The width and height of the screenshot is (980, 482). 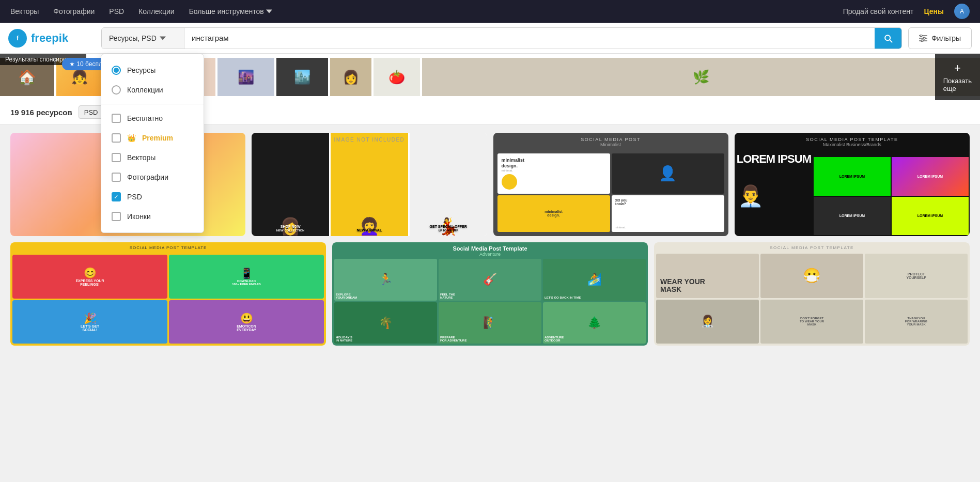 What do you see at coordinates (923, 38) in the screenshot?
I see `filter-icon` at bounding box center [923, 38].